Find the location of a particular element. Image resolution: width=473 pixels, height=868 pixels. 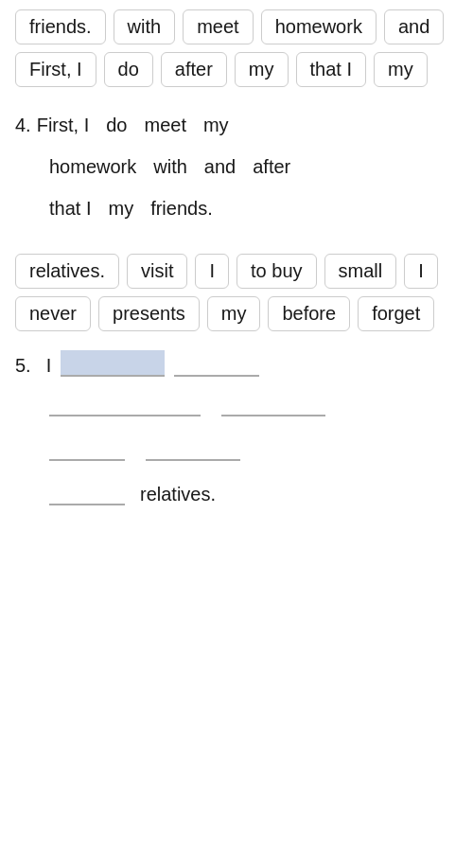

word-bank-1: friends. with meet homework and First, I… is located at coordinates (236, 48).